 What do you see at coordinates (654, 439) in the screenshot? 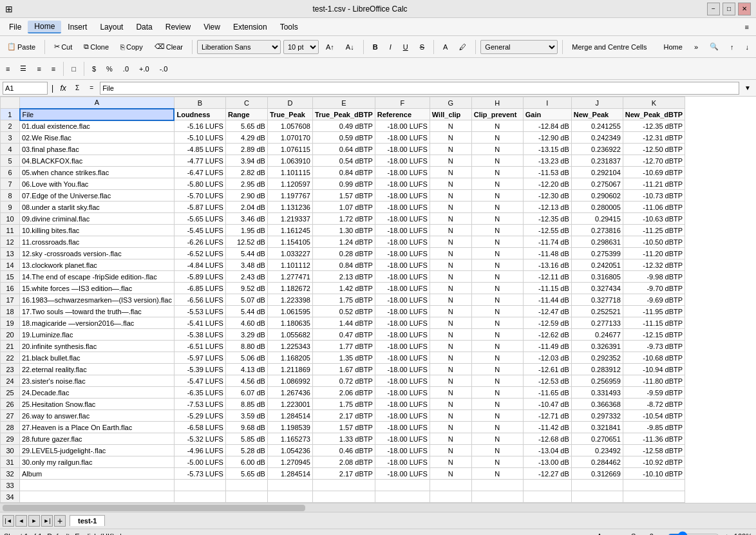
I see `cell-K29: -11.36 dBTP` at bounding box center [654, 439].